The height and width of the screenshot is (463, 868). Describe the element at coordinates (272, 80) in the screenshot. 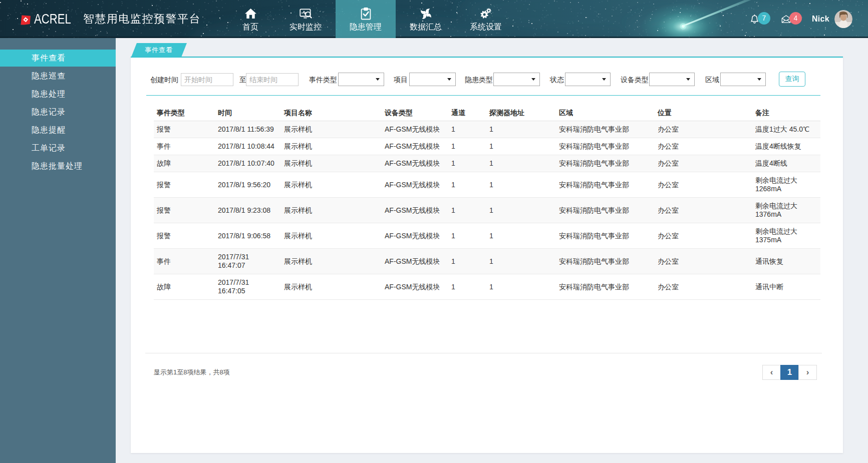

I see `end-time-input` at that location.